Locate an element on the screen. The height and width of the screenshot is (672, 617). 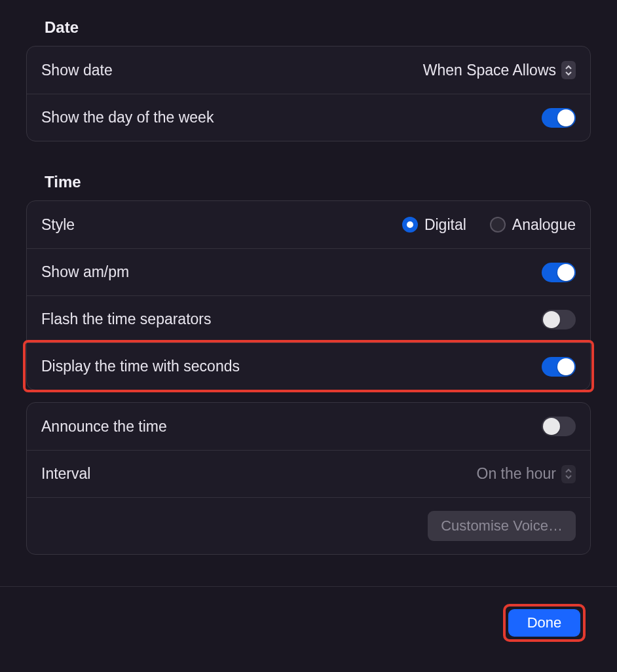
interval-select: On the hour is located at coordinates (527, 474).